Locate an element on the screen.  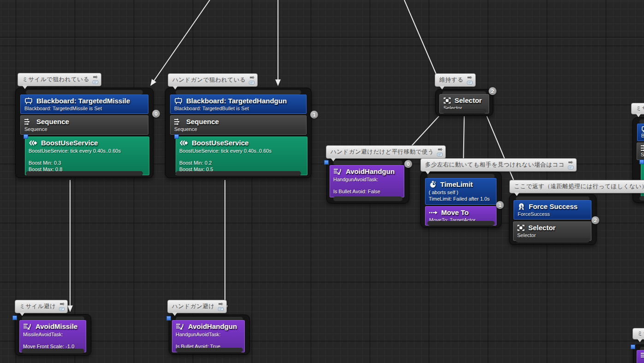
task-section is located at coordinates (640, 357).